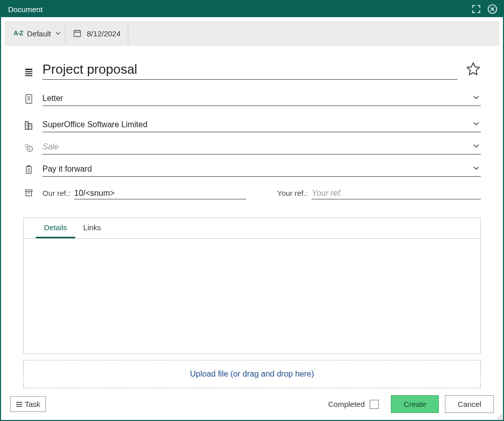  What do you see at coordinates (29, 100) in the screenshot?
I see `template-icon` at bounding box center [29, 100].